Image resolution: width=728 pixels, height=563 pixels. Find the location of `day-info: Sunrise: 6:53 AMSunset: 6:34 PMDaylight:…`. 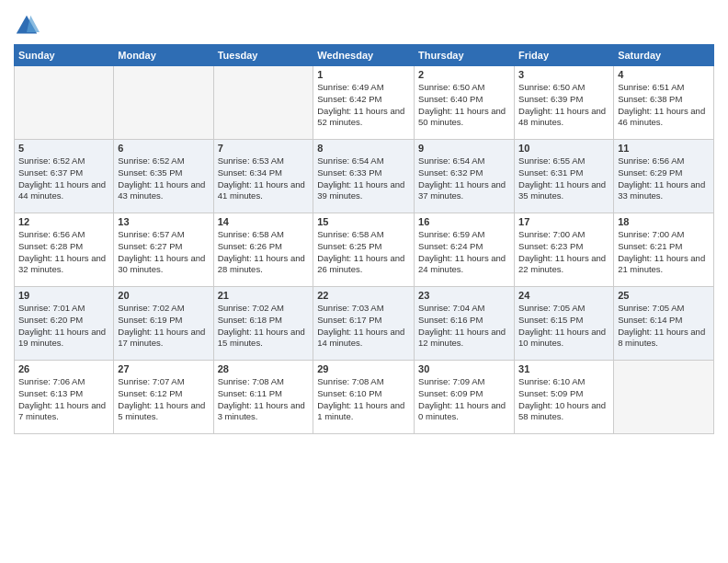

day-info: Sunrise: 6:53 AMSunset: 6:34 PMDaylight:… is located at coordinates (264, 178).